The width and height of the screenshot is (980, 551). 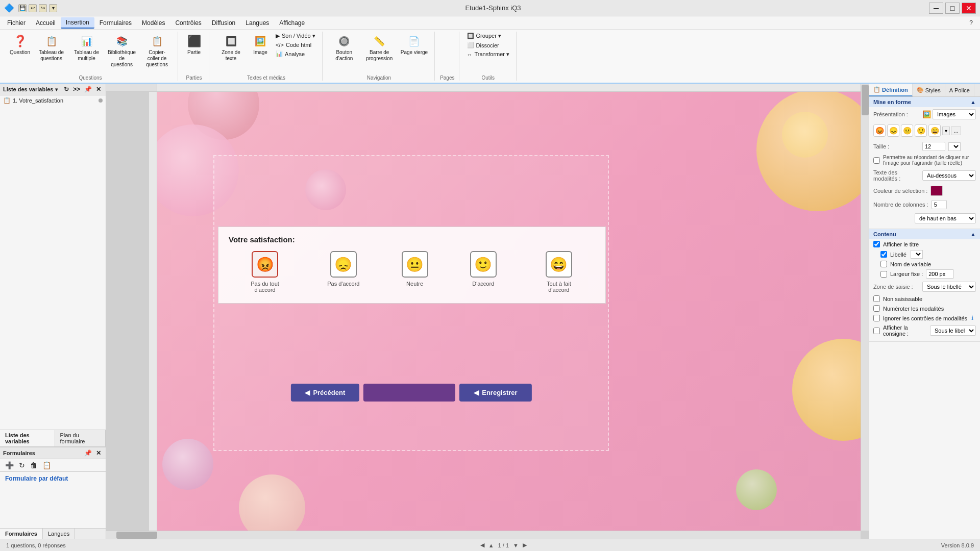 I want to click on libelle-select, so click(x=917, y=254).